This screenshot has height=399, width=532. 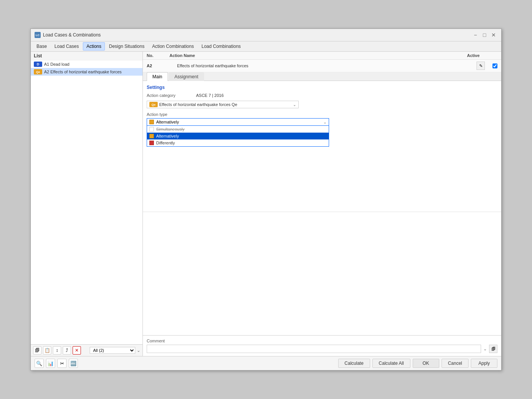 I want to click on col-header-active: Active, so click(x=482, y=55).